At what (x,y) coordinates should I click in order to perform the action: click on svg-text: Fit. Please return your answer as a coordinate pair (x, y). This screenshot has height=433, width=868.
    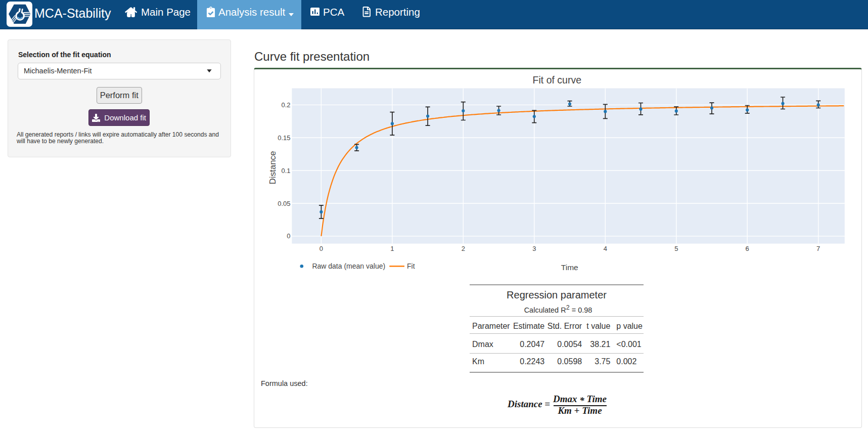
    Looking at the image, I should click on (411, 266).